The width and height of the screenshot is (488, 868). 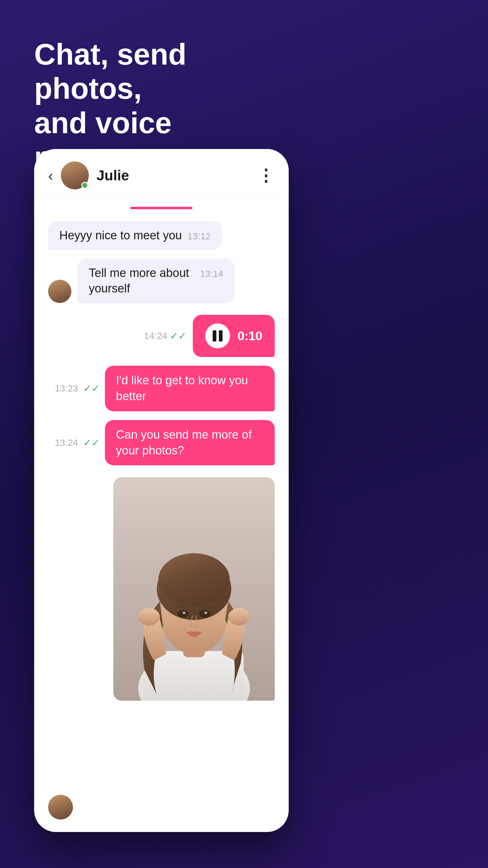 What do you see at coordinates (111, 71) in the screenshot?
I see `headline-line1: Chat, send photos,` at bounding box center [111, 71].